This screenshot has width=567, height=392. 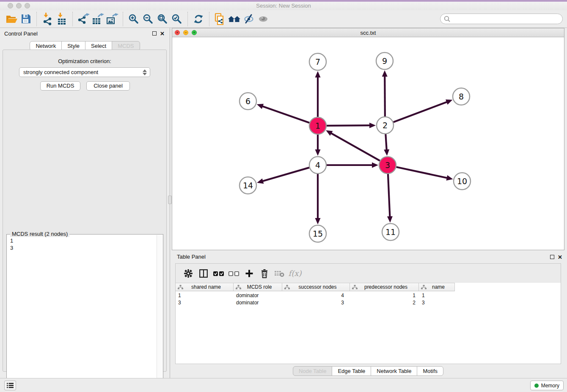 I want to click on split-view-icon, so click(x=204, y=273).